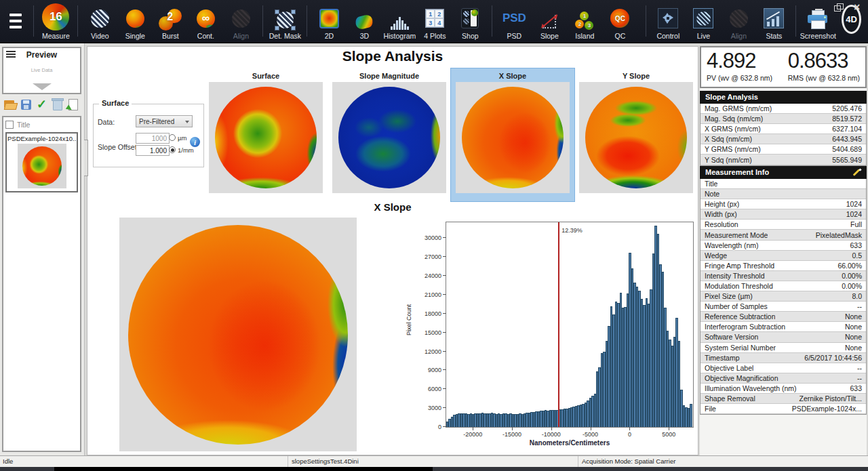 The width and height of the screenshot is (868, 471). What do you see at coordinates (819, 7) in the screenshot?
I see `minimize-button` at bounding box center [819, 7].